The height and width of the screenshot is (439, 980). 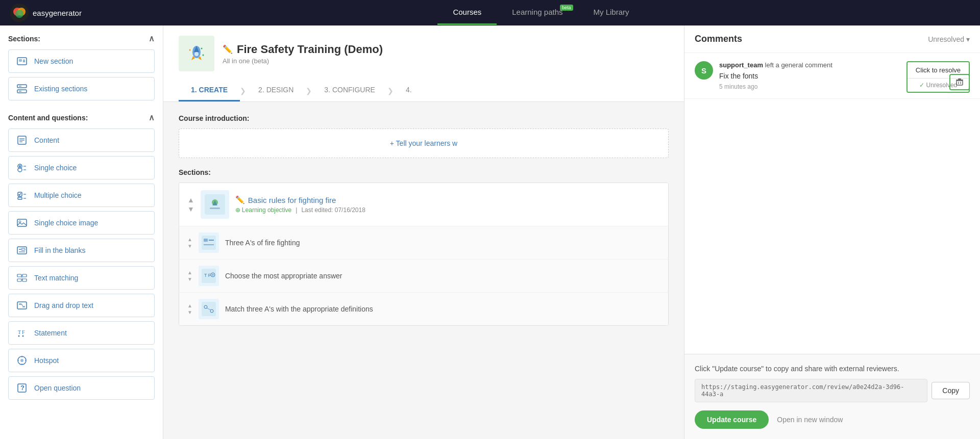 I want to click on section-edit-icon: ✏️, so click(x=240, y=200).